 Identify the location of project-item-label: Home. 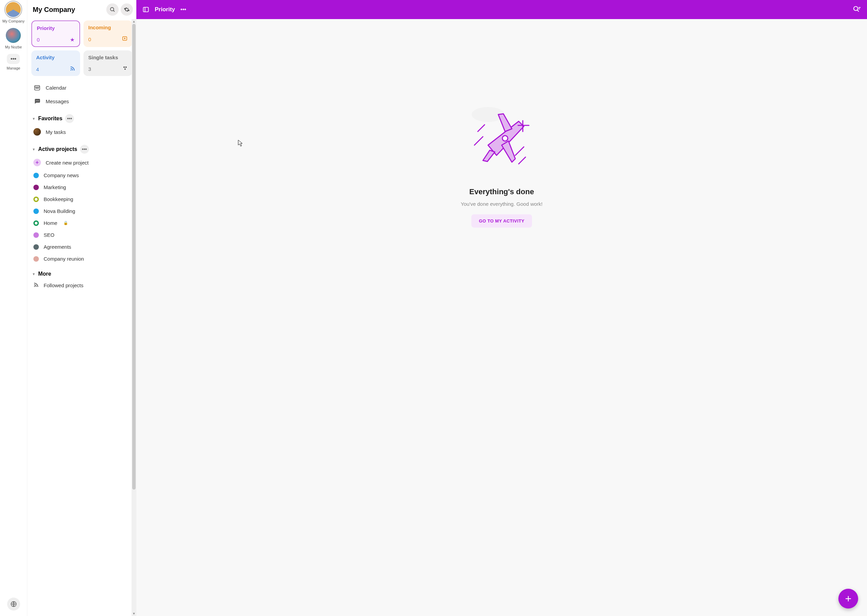
(50, 223).